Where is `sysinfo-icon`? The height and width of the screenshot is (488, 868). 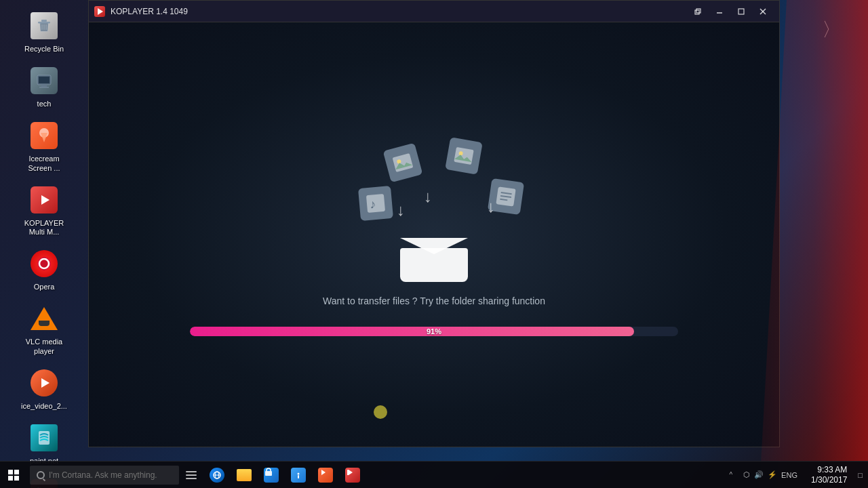
sysinfo-icon is located at coordinates (298, 475).